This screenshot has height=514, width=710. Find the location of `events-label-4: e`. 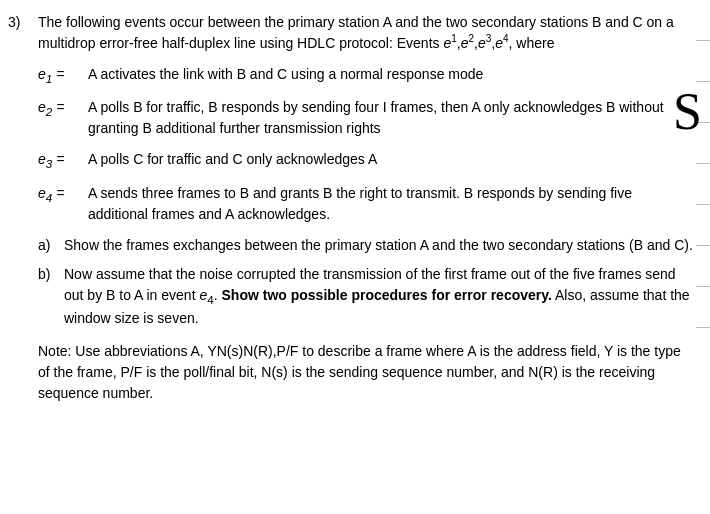

events-label-4: e is located at coordinates (499, 43).